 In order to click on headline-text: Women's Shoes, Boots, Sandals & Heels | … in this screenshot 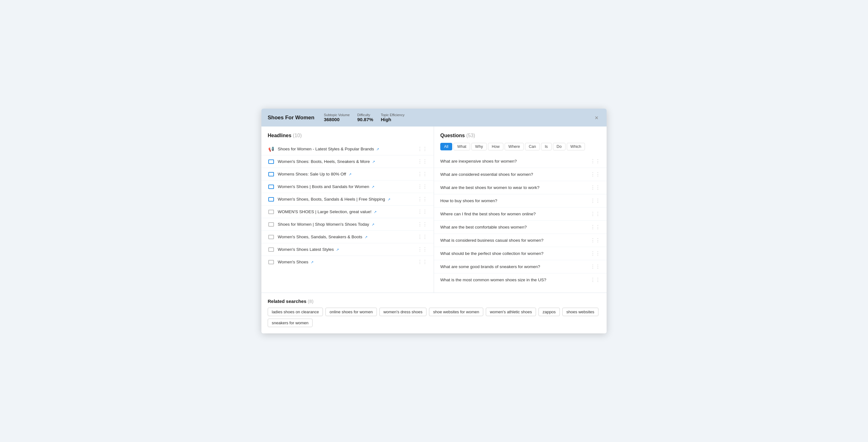, I will do `click(334, 199)`.